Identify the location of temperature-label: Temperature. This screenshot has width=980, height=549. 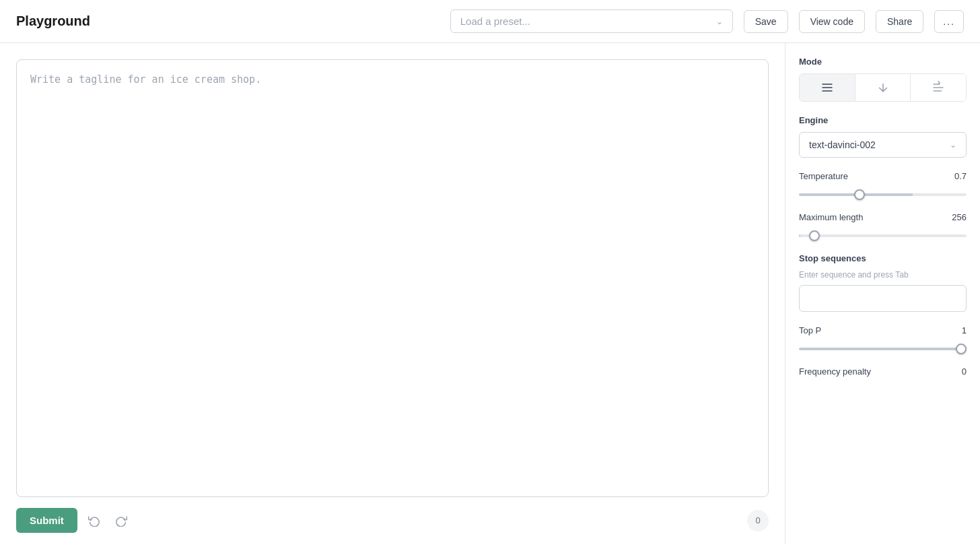
(824, 176).